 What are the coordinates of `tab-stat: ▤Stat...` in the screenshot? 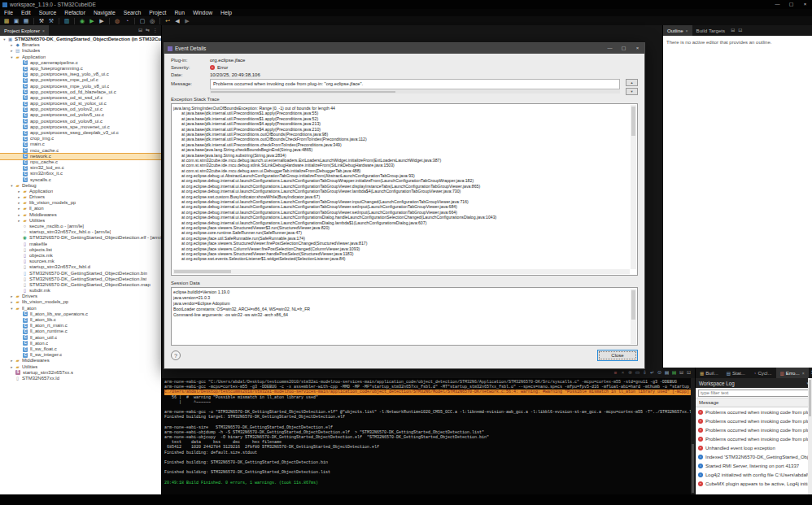 It's located at (736, 372).